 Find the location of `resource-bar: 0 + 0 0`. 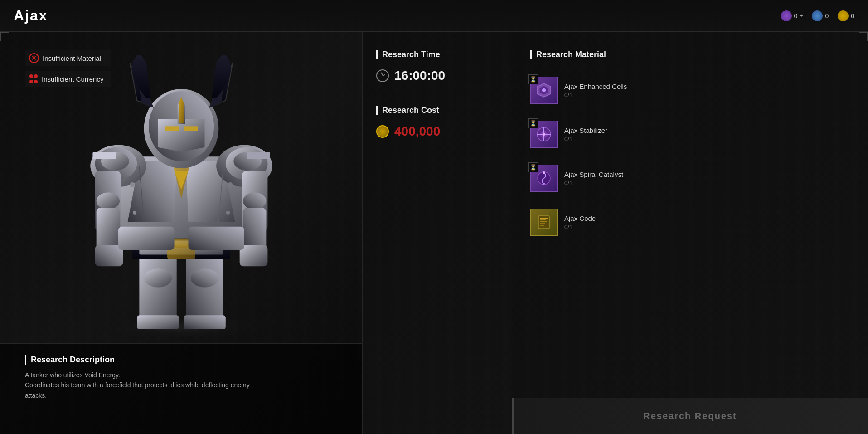

resource-bar: 0 + 0 0 is located at coordinates (818, 16).